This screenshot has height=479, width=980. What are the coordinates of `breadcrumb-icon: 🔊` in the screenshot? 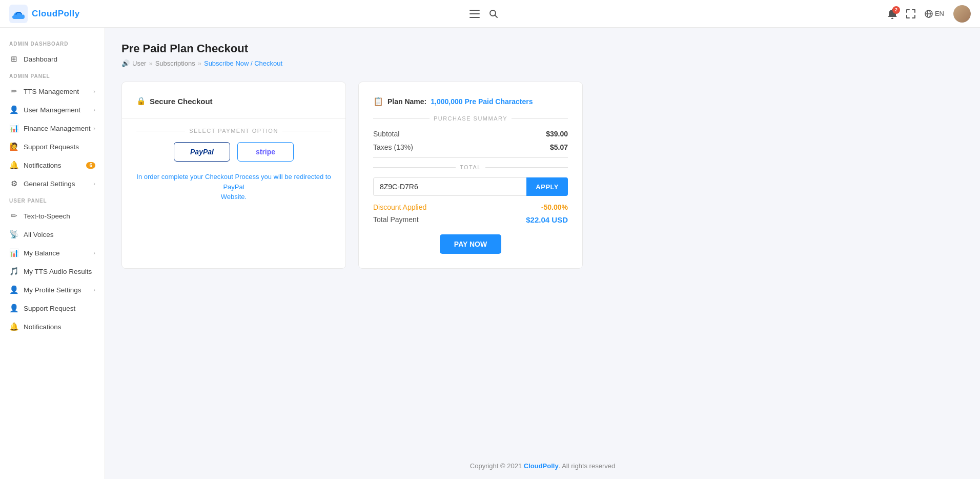 It's located at (126, 64).